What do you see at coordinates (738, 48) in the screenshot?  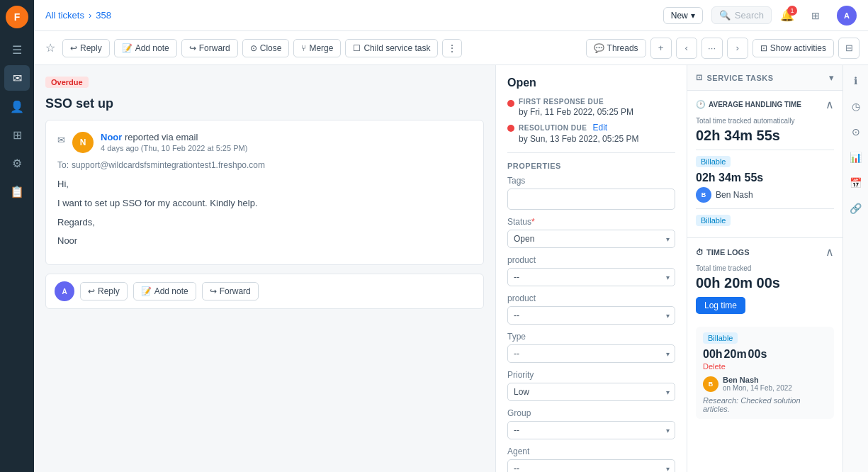 I see `nav-next-button: ›` at bounding box center [738, 48].